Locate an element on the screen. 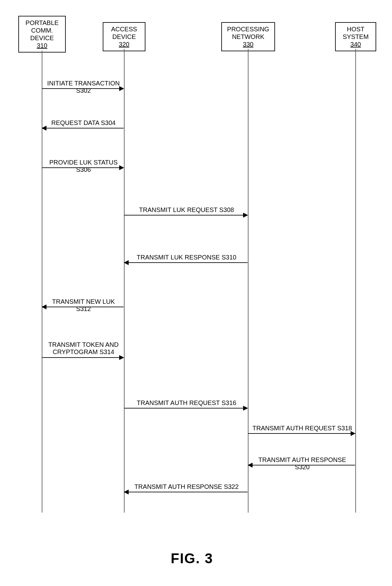  msg-s308: TRANSMIT LUK REQUEST S308 is located at coordinates (187, 210).